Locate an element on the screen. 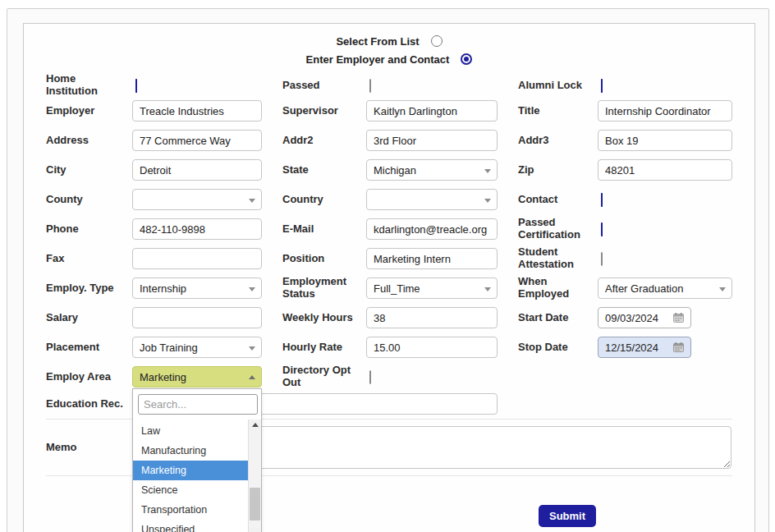 This screenshot has height=532, width=775. placement-select: Job Training is located at coordinates (197, 347).